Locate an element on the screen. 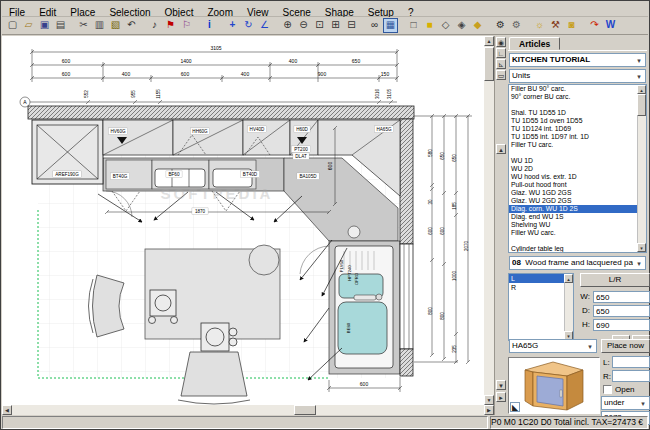  elevation-color-icon: ■ is located at coordinates (430, 26).